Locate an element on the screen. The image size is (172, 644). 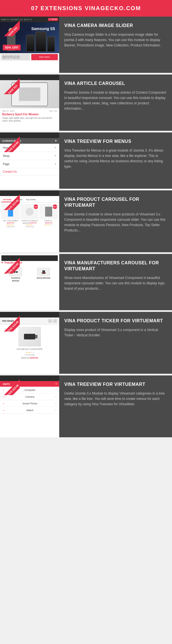
arrow-icon-2: › is located at coordinates (56, 397).